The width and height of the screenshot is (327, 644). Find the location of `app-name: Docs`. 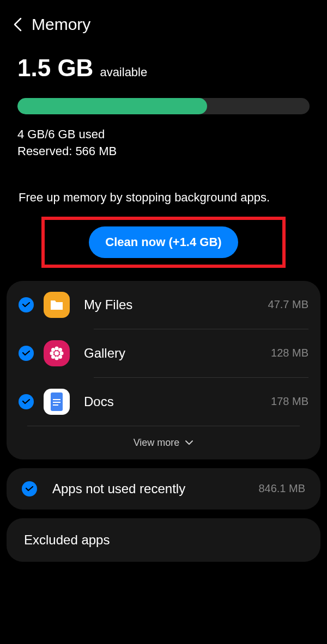

app-name: Docs is located at coordinates (172, 402).